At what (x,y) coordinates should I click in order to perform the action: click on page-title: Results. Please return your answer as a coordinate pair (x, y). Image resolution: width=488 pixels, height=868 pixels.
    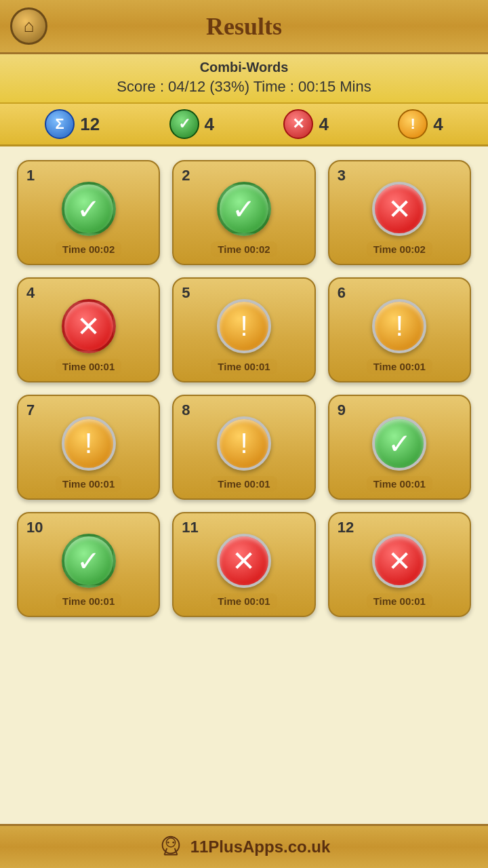
    Looking at the image, I should click on (244, 26).